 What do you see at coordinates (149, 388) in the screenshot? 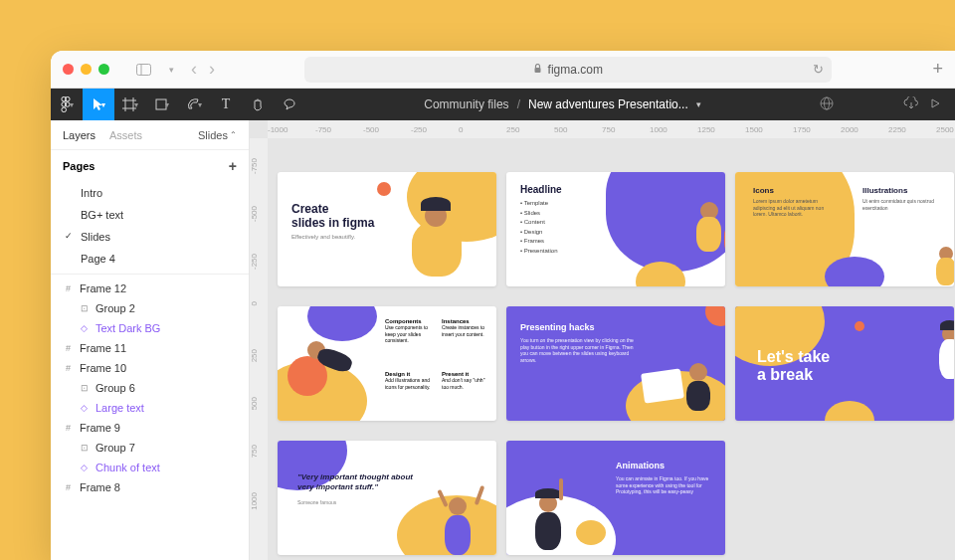
I see `layer-group-6: ⊡Group 6` at bounding box center [149, 388].